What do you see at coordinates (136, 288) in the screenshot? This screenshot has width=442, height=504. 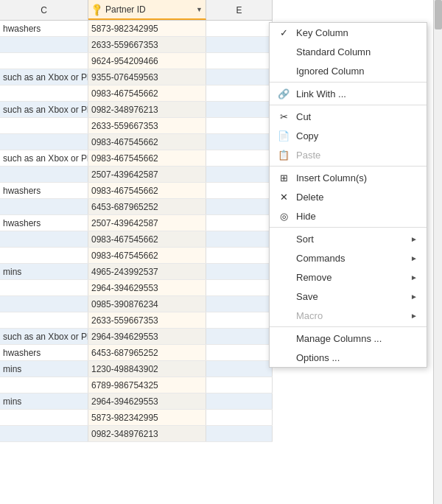 I see `table-row: 2964-394629553` at bounding box center [136, 288].